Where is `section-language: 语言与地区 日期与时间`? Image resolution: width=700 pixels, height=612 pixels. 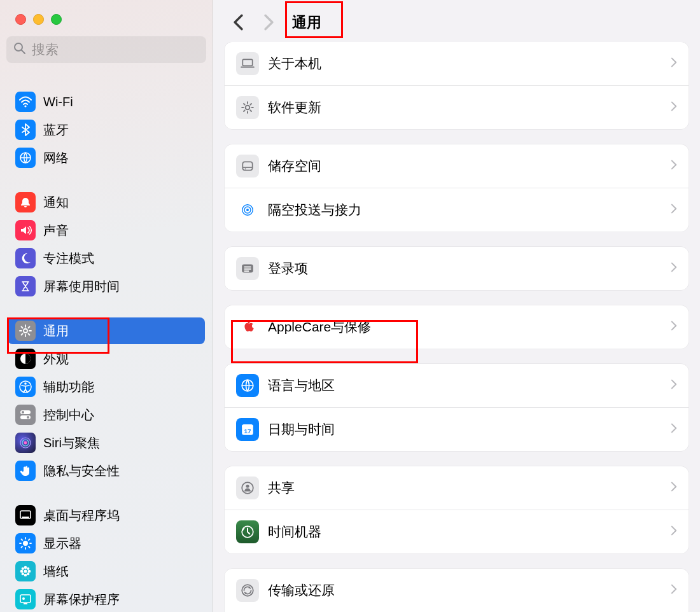 section-language: 语言与地区 日期与时间 is located at coordinates (457, 407).